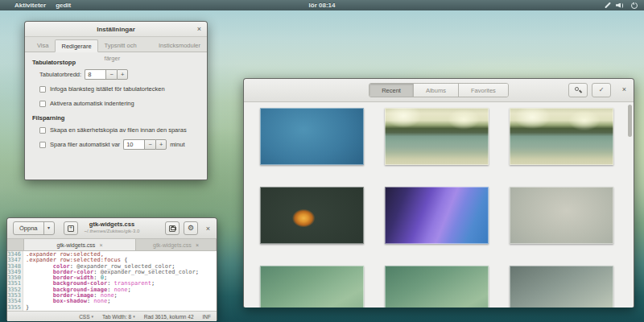 The image size is (644, 322). What do you see at coordinates (95, 74) in the screenshot?
I see `tab-width-entry: 8` at bounding box center [95, 74].